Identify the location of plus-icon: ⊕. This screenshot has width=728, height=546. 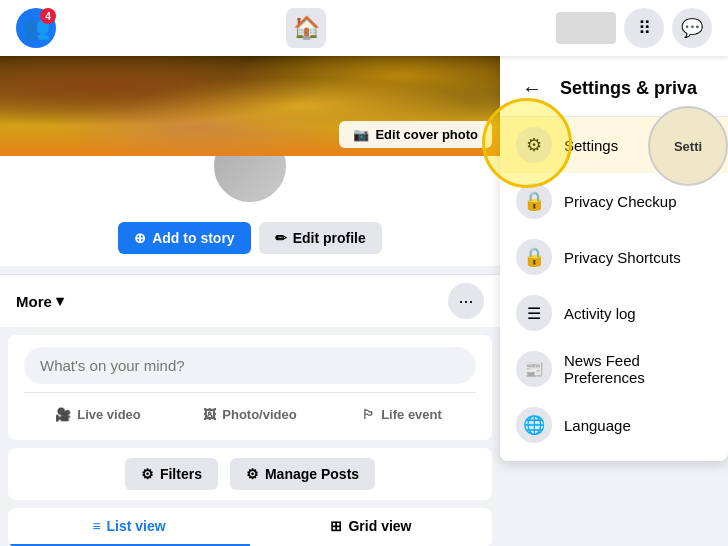
(140, 238).